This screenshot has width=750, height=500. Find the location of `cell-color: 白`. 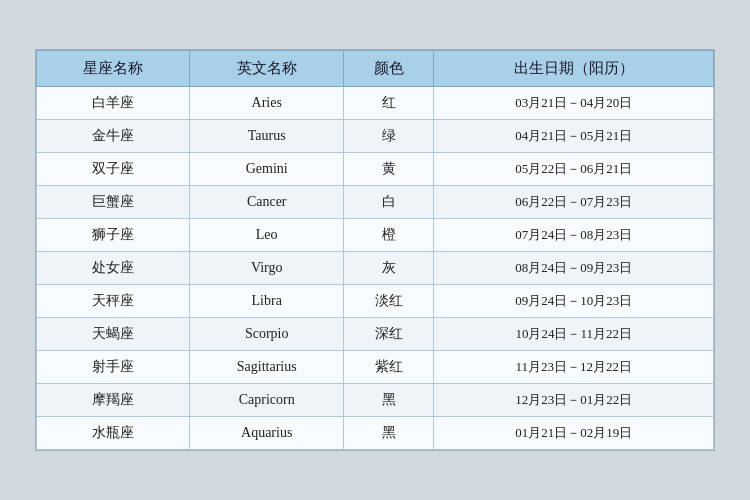

cell-color: 白 is located at coordinates (388, 202).